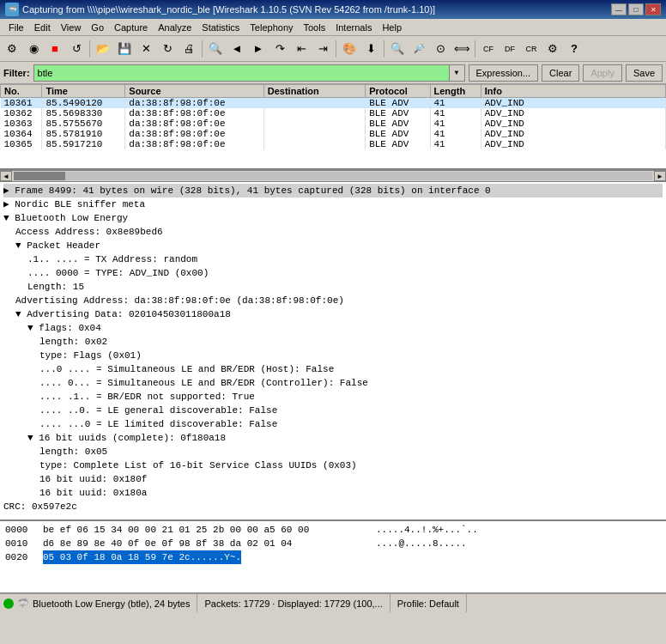 This screenshot has width=666, height=644. What do you see at coordinates (333, 176) in the screenshot?
I see `packet-list-hscroll: ◄ ►` at bounding box center [333, 176].